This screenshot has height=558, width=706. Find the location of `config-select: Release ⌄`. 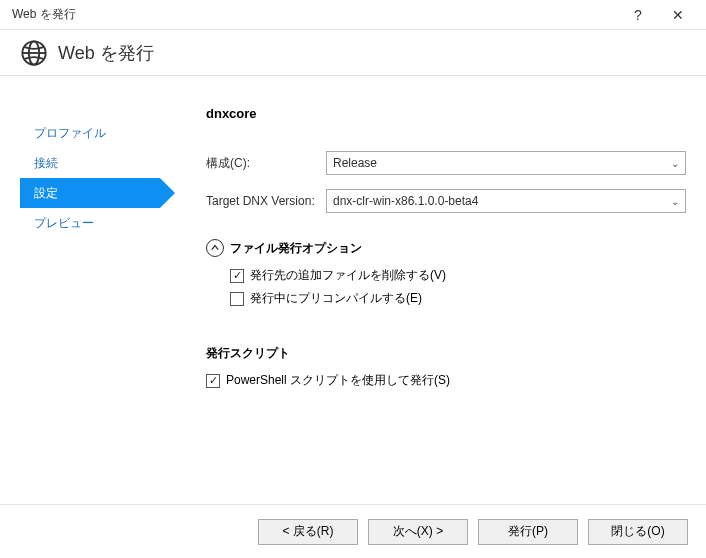

config-select: Release ⌄ is located at coordinates (506, 163).